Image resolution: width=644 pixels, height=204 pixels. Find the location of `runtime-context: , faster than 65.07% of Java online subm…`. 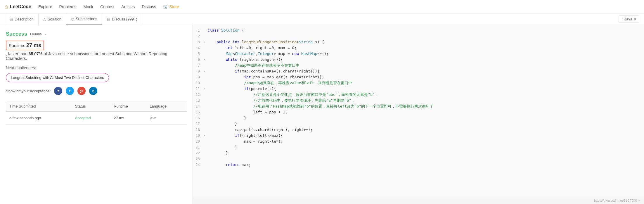

runtime-context: , faster than 65.07% of Java online subm… is located at coordinates (96, 56).